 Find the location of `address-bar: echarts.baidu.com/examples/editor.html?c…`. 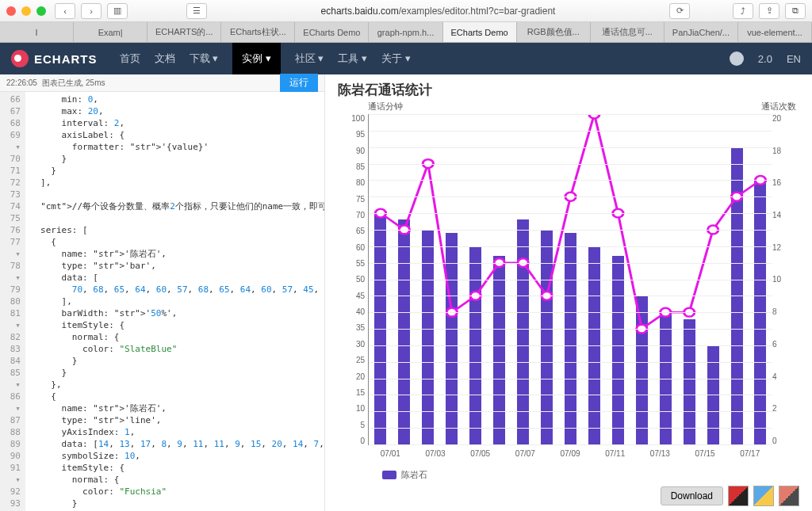

address-bar: echarts.baidu.com/examples/editor.html?c… is located at coordinates (438, 11).